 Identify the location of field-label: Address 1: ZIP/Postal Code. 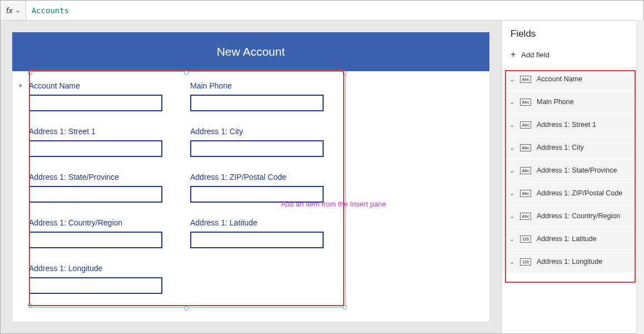
(266, 177).